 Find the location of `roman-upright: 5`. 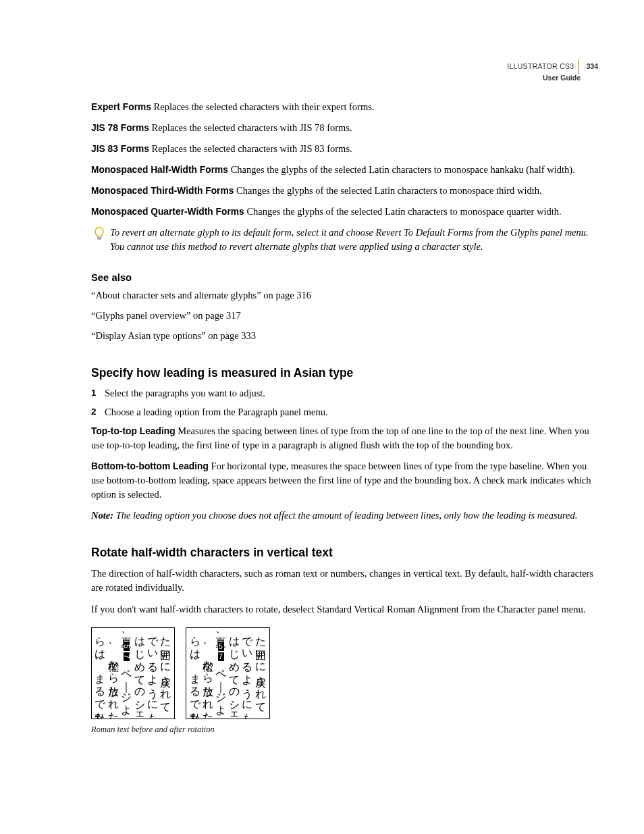

roman-upright: 5 is located at coordinates (221, 647).